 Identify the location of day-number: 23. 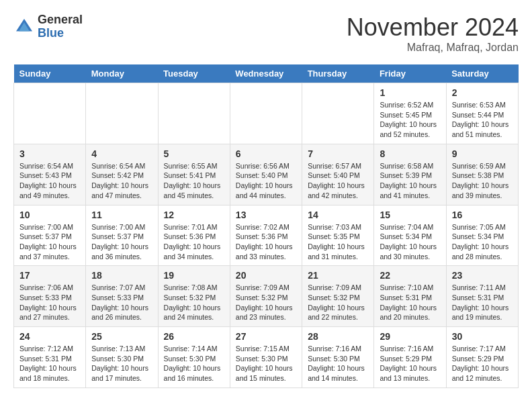
(482, 275).